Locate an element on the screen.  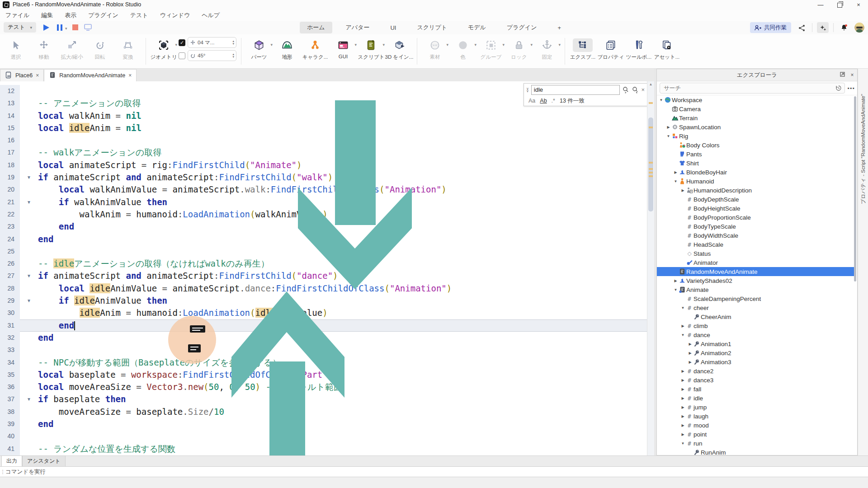
code-line-16: 16 is located at coordinates (327, 140).